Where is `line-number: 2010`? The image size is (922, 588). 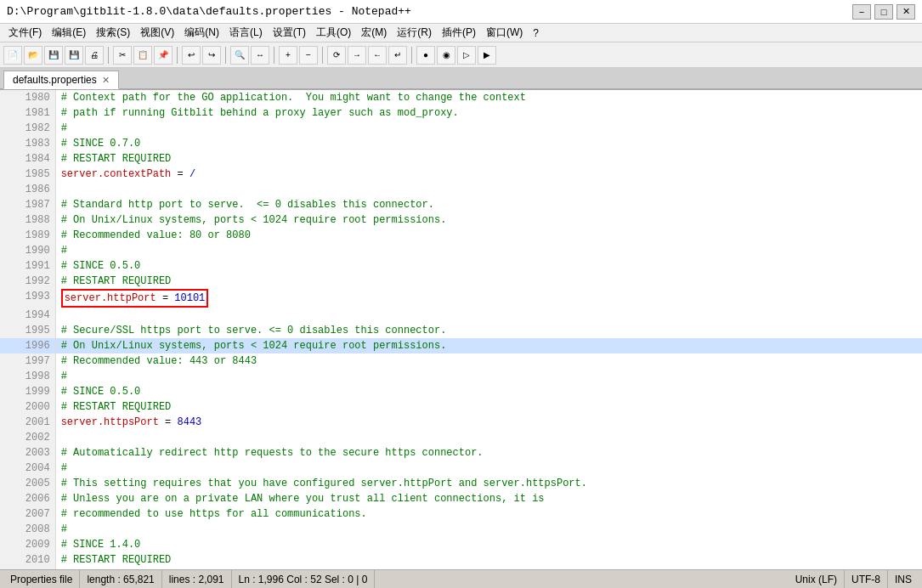 line-number: 2010 is located at coordinates (27, 560).